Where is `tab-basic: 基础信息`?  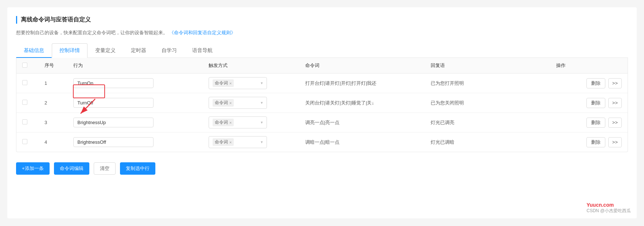
tab-basic: 基础信息 is located at coordinates (34, 51).